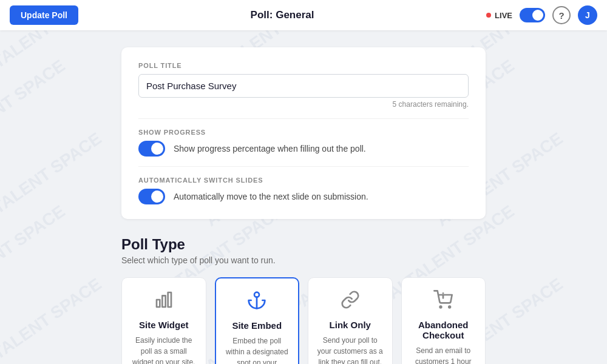 The height and width of the screenshot is (364, 607). What do you see at coordinates (304, 320) in the screenshot?
I see `poll-type-grid: Site Widget Easily include the poll as a…` at bounding box center [304, 320].